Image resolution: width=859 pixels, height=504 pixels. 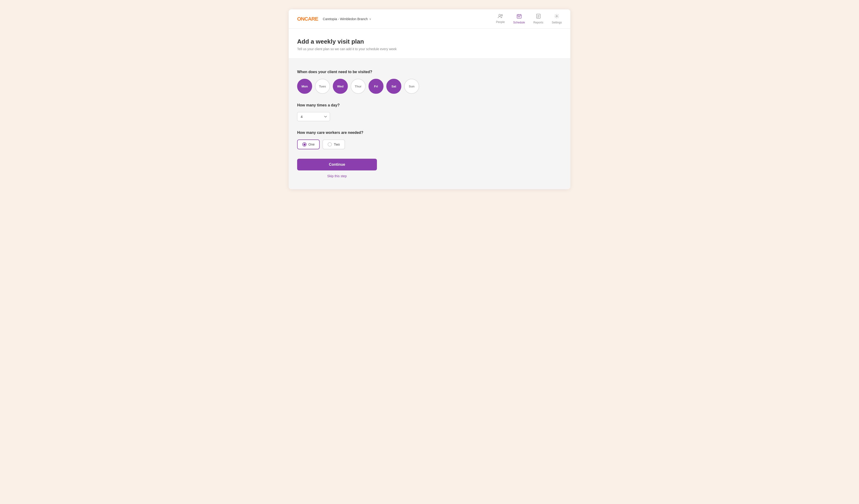 I want to click on radio-circle-two, so click(x=330, y=144).